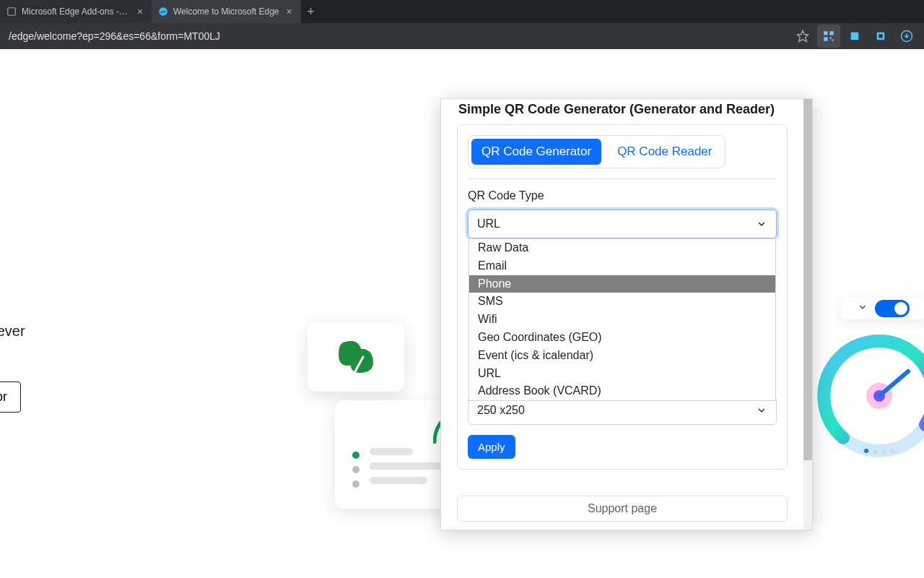 The image size is (924, 578). I want to click on address-bar: /edge/welcome?ep=296&es=66&form=MT00LJ, so click(396, 36).